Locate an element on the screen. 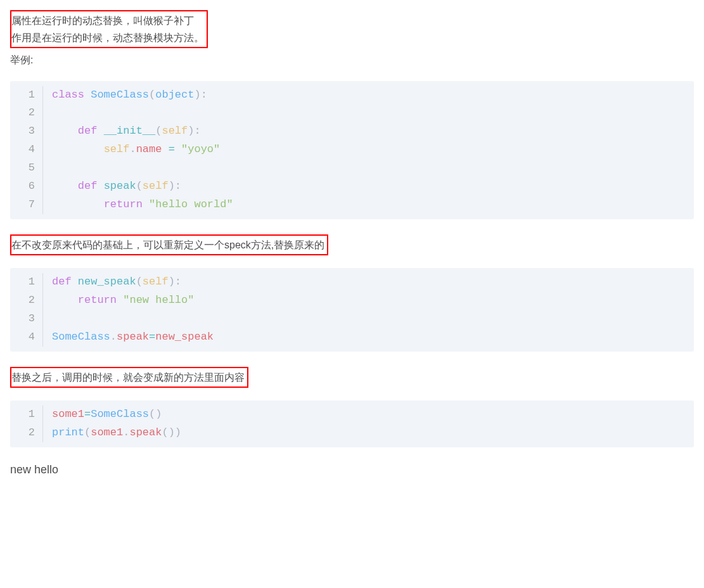 This screenshot has height=588, width=704. example-label: 举例: is located at coordinates (352, 60).